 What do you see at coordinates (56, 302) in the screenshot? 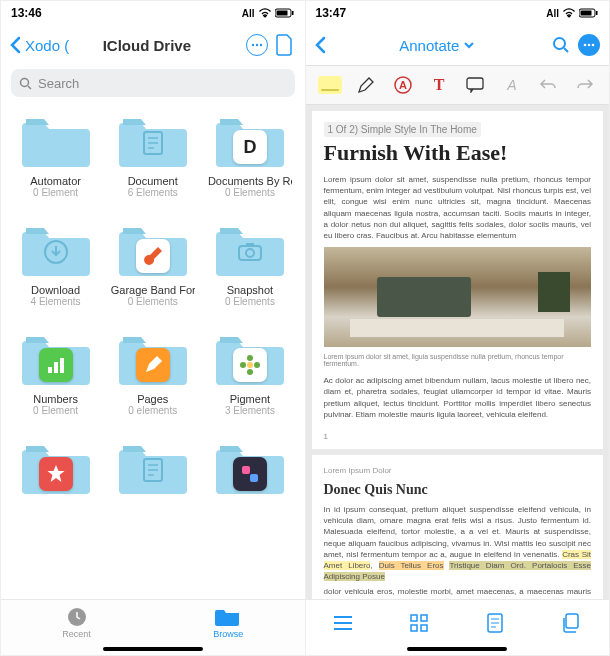
I see `folder-count: 4 Elements` at bounding box center [56, 302].